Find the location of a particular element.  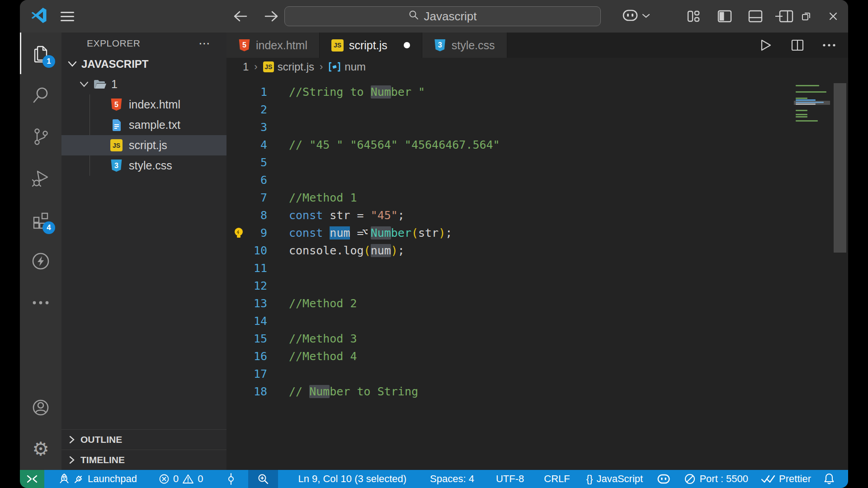

workspace-root: JAVASCRIPT is located at coordinates (144, 64).